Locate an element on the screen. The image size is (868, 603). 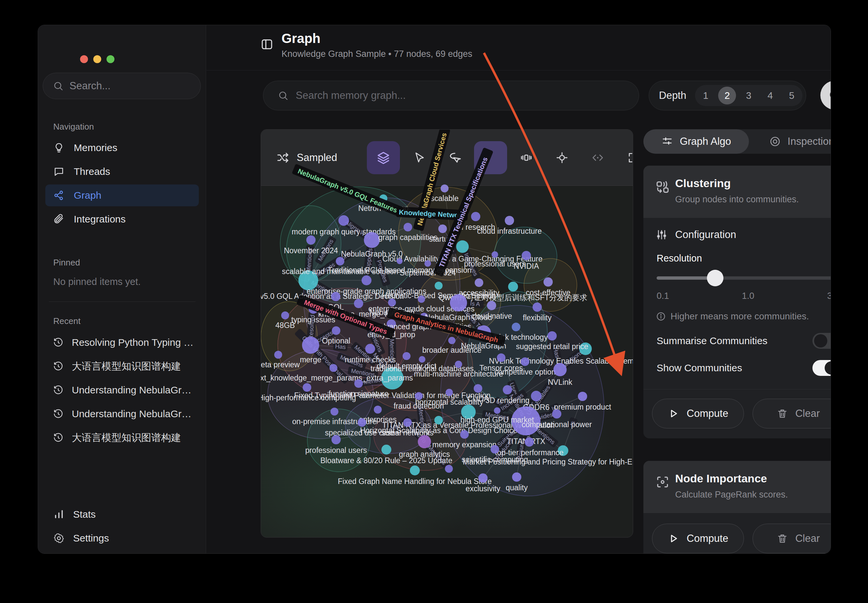
tab-inspection: Inspection is located at coordinates (790, 141).